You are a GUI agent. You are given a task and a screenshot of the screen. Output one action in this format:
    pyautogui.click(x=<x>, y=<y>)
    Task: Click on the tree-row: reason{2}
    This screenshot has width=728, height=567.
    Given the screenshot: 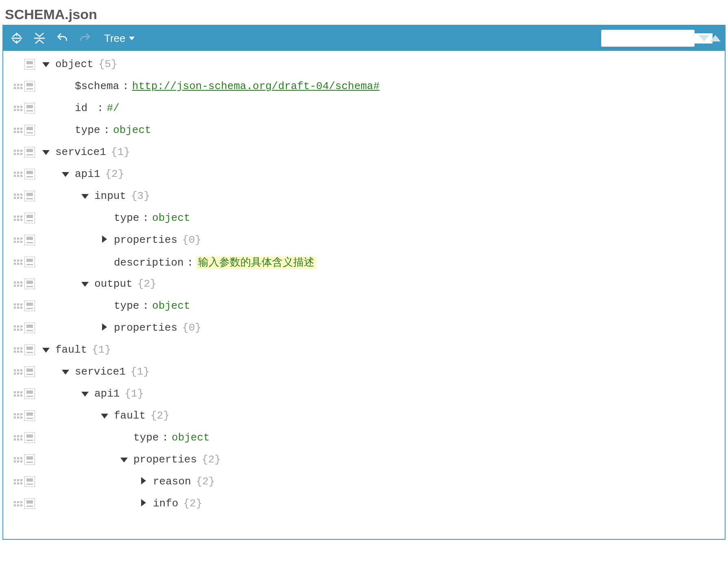 What is the action you would take?
    pyautogui.click(x=364, y=482)
    